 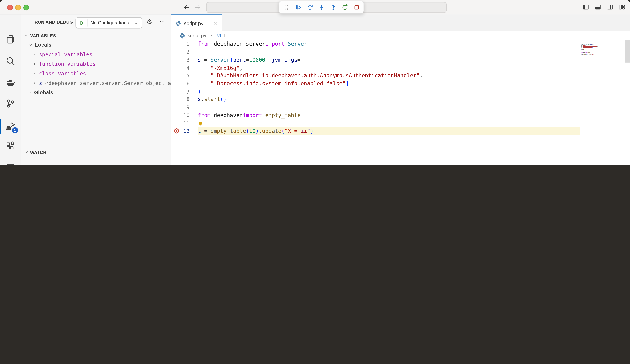 I want to click on line-number: 9, so click(x=188, y=107).